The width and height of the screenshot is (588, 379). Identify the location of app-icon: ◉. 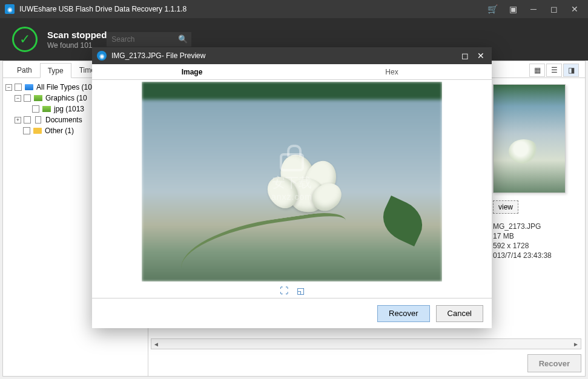
(10, 9).